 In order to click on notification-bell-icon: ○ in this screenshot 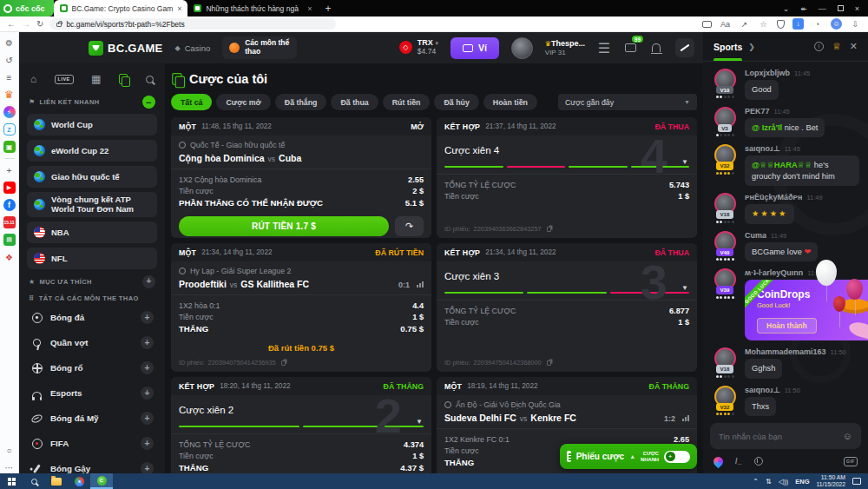, I will do `click(10, 450)`.